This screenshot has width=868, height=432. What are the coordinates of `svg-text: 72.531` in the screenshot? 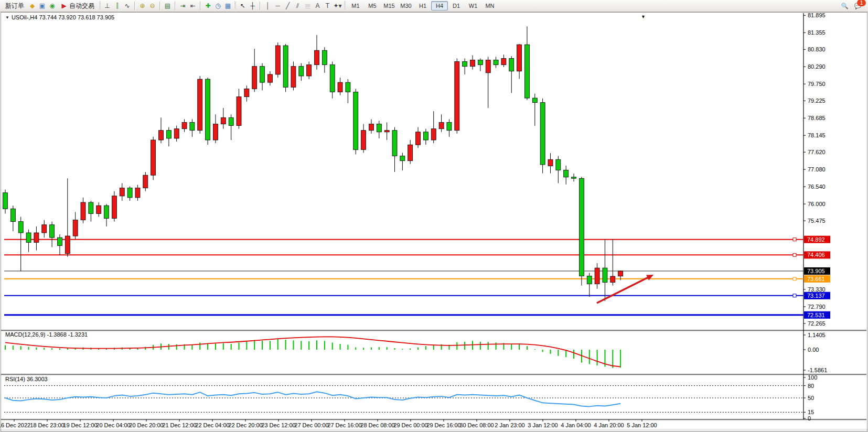 It's located at (816, 315).